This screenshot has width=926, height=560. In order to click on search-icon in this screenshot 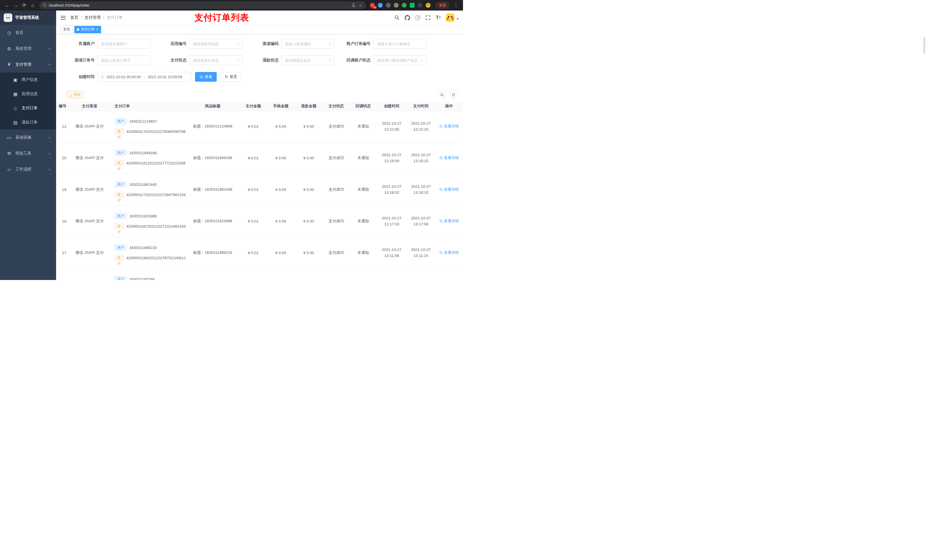, I will do `click(397, 18)`.